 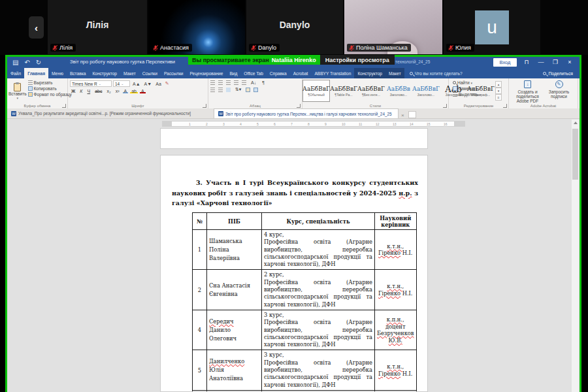 I want to click on participant-tile: u Юлия, so click(x=492, y=27).